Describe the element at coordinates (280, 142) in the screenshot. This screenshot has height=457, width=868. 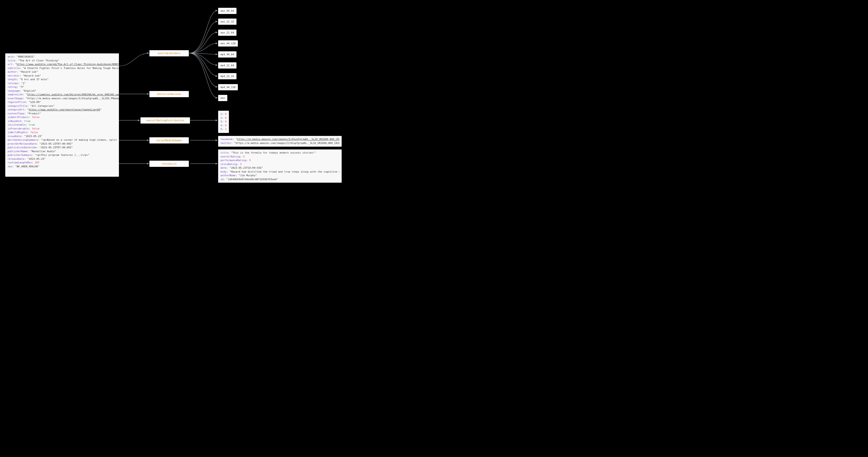
I see `social-media-images-box: facebook: "https://m.media-amazon.com/im…` at that location.